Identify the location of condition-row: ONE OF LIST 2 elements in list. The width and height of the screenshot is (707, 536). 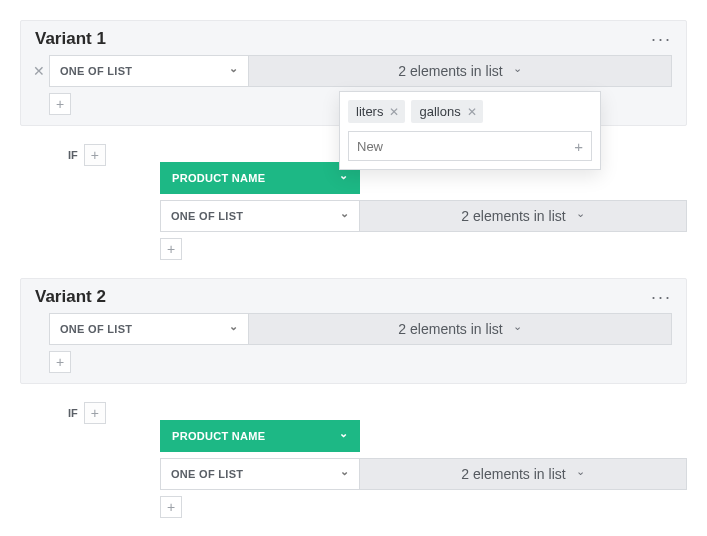
(354, 329).